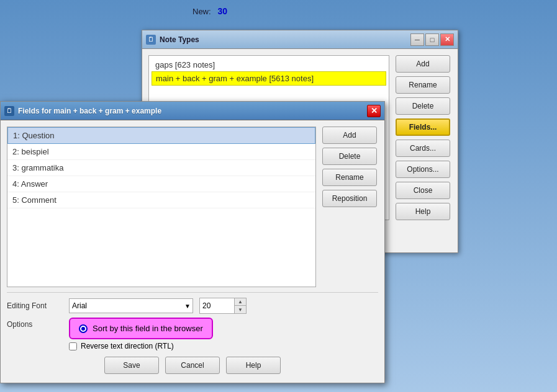 The width and height of the screenshot is (557, 392). I want to click on maximize-button: □, so click(432, 40).